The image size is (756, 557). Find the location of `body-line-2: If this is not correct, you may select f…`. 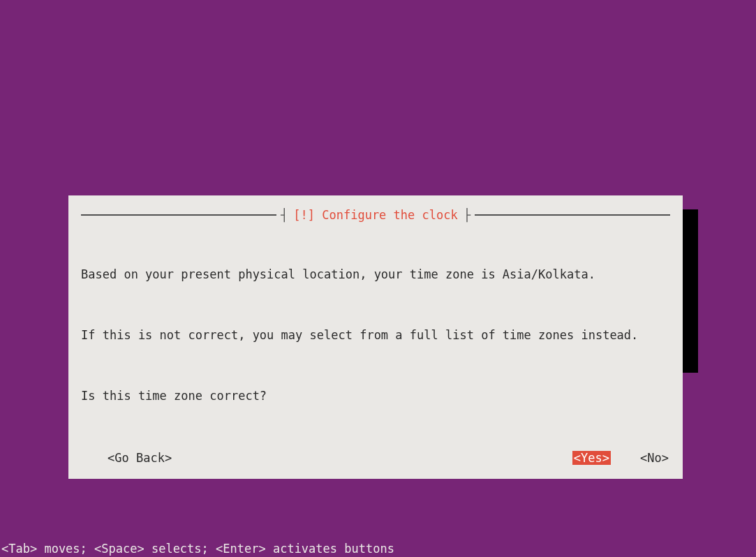

body-line-2: If this is not correct, you may select f… is located at coordinates (376, 335).